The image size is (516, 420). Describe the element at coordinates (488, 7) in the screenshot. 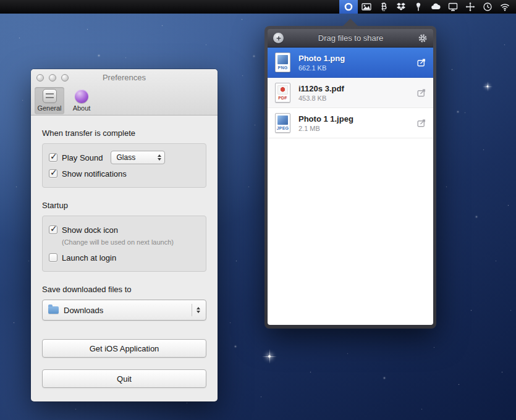

I see `menubar-clock-icon` at that location.